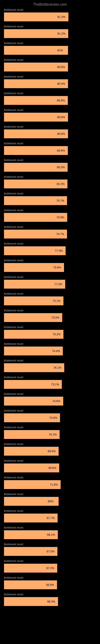 This screenshot has height=644, width=100. I want to click on bar-fill: 81%, so click(36, 50).